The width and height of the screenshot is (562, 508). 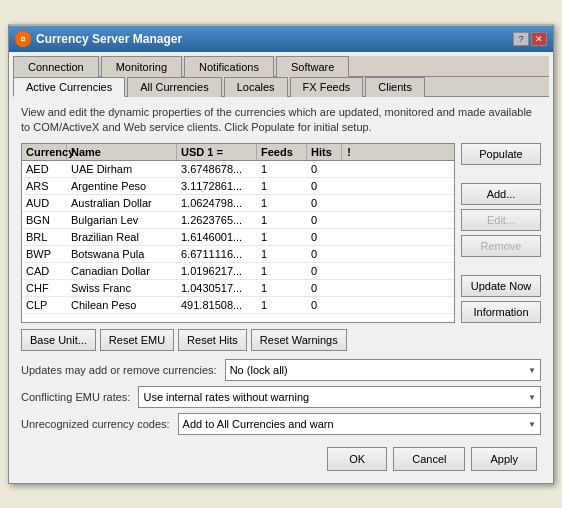 What do you see at coordinates (281, 340) in the screenshot?
I see `bottom-buttons: Base Unit... Reset EMU Reset Hits Reset …` at bounding box center [281, 340].